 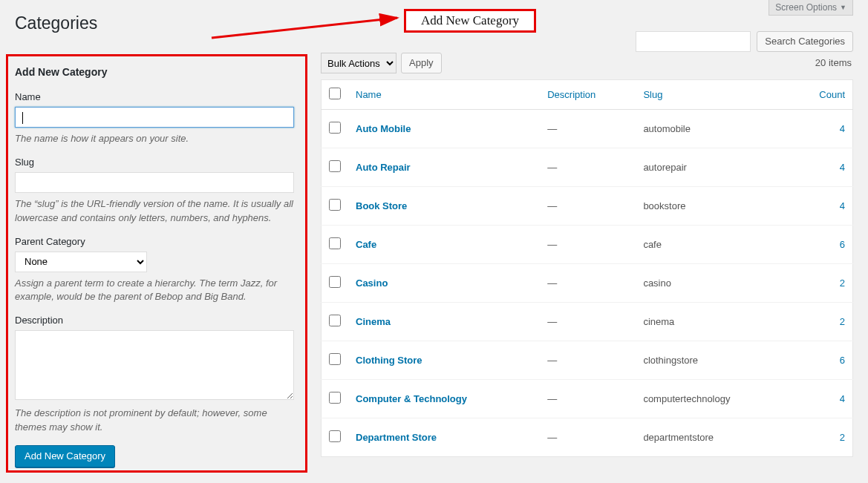 I want to click on category-name-link: Cafe, so click(x=366, y=245).